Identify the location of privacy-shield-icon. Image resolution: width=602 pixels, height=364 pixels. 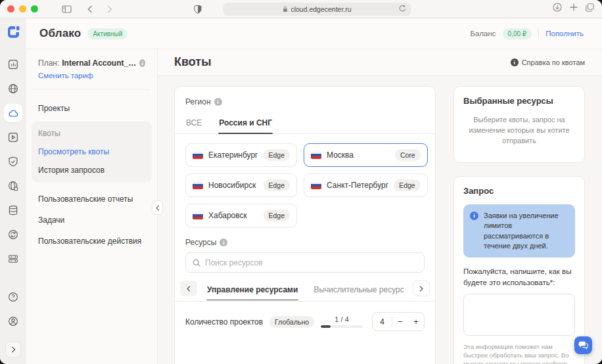
(198, 9).